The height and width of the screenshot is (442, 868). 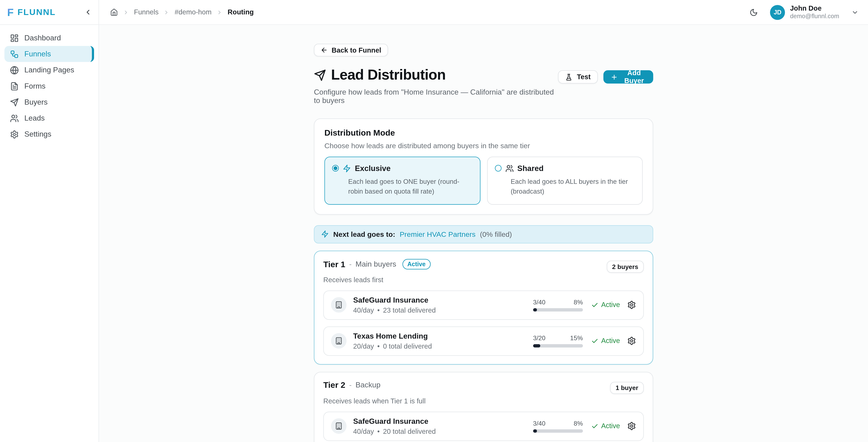 I want to click on breadcrumb-routing: Routing, so click(x=241, y=12).